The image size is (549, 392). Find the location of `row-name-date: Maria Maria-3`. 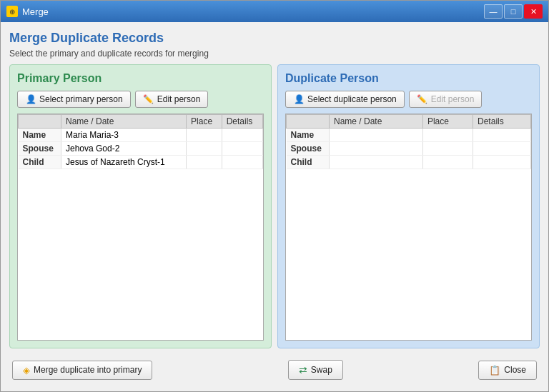

row-name-date: Maria Maria-3 is located at coordinates (124, 136).